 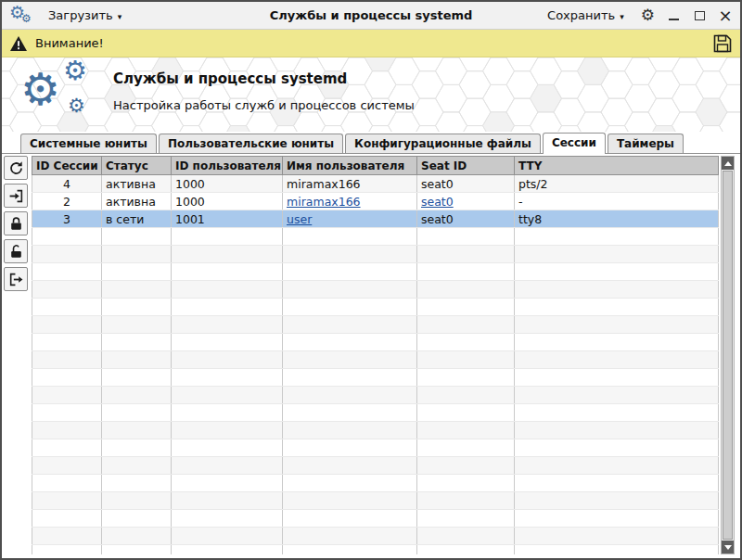 I want to click on table-cell: user, so click(x=351, y=219).